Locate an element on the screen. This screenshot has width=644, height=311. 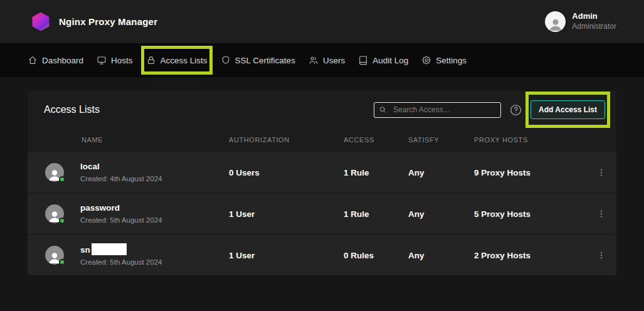
proxy-hosts-cell: 9 Proxy Hosts is located at coordinates (534, 173).